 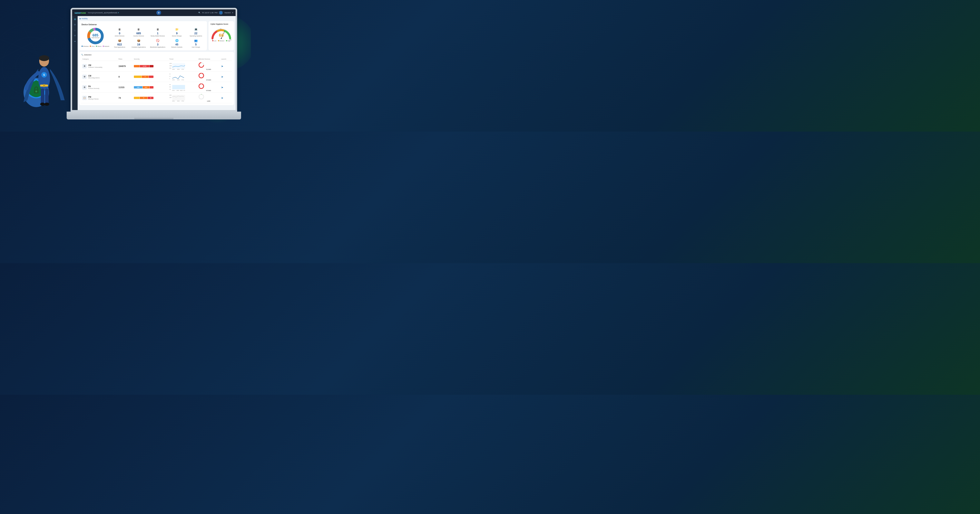 What do you see at coordinates (145, 66) in the screenshot?
I see `vm-sev-high: 137587` at bounding box center [145, 66].